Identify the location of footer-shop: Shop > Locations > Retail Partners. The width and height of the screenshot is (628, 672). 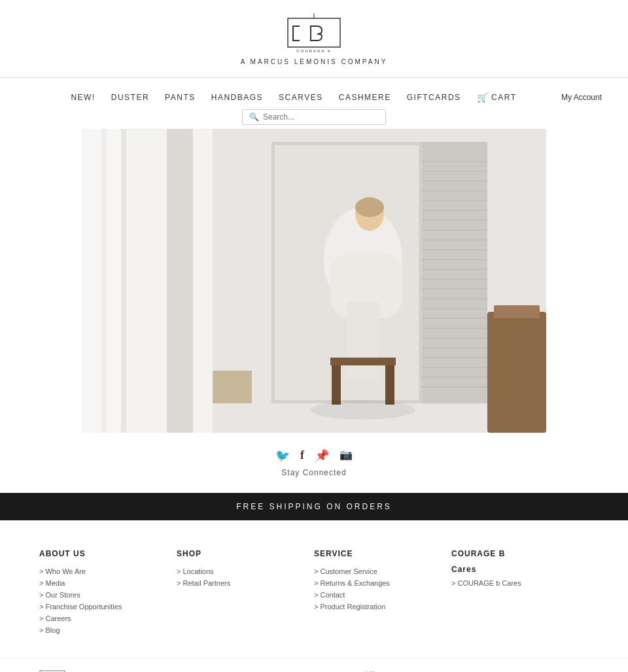
(245, 594).